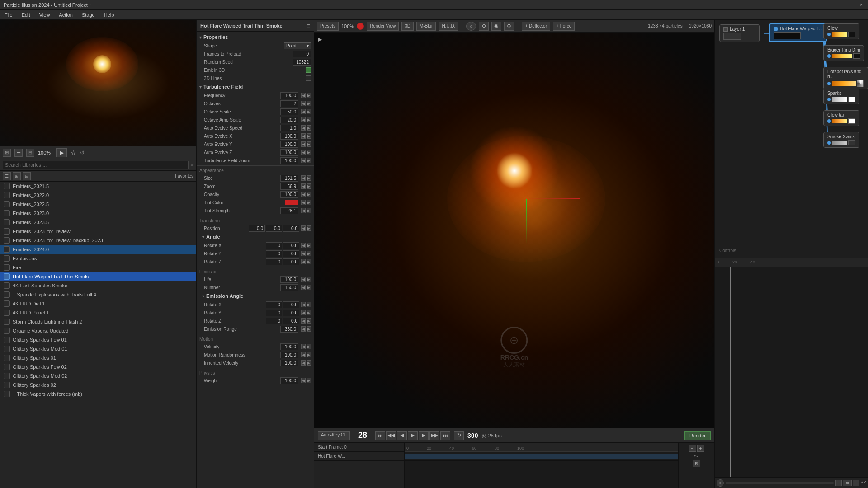  I want to click on maximize-button: □, so click(853, 5).